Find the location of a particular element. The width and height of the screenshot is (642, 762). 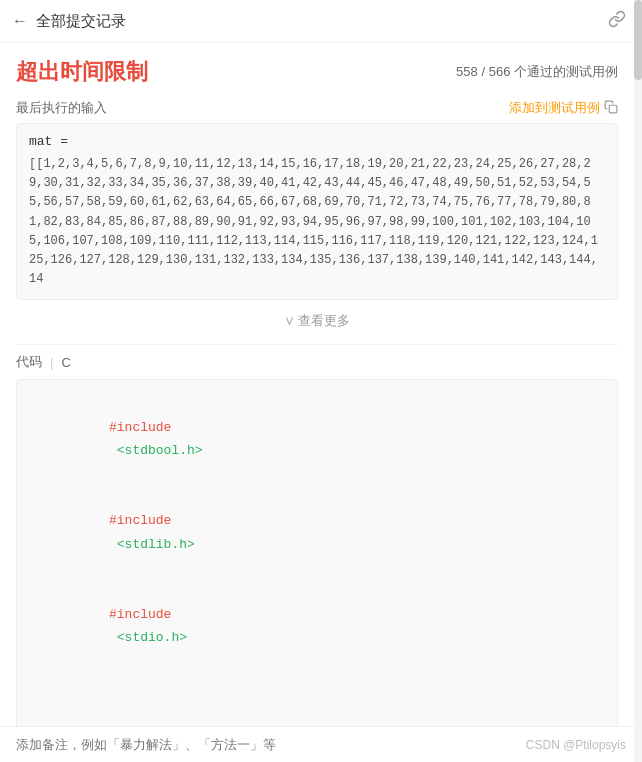

include-path-1: <stdbool.h> is located at coordinates (156, 450).